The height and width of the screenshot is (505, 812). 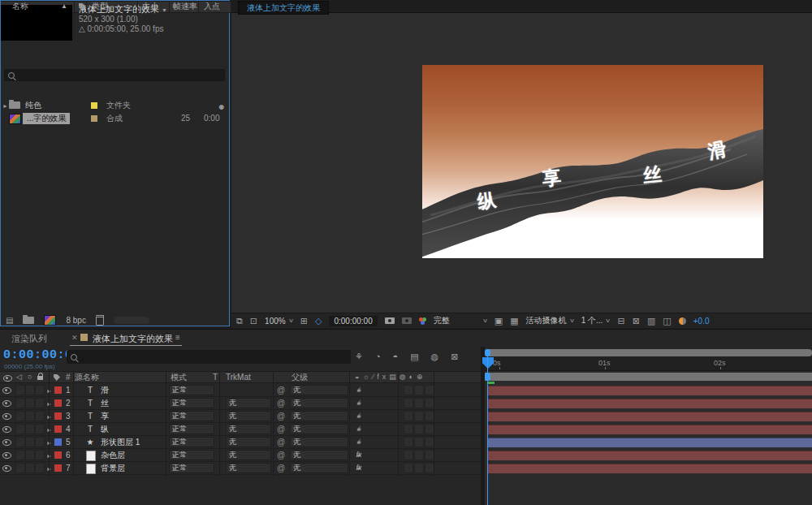 I want to click on layer-row: ► 7 背景层 正常∨ 无∨ @ 无∨ ◒∕fx, so click(x=240, y=468).